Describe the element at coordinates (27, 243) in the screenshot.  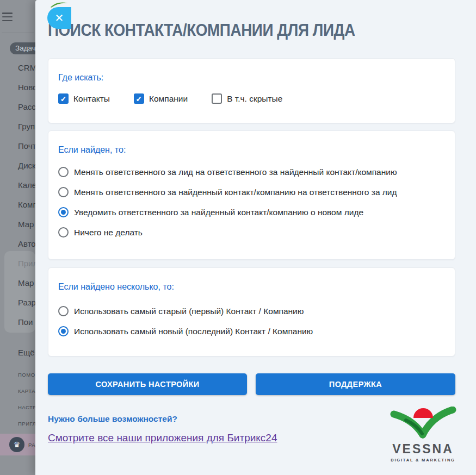
I see `sidebar-item-automation: Авто` at that location.